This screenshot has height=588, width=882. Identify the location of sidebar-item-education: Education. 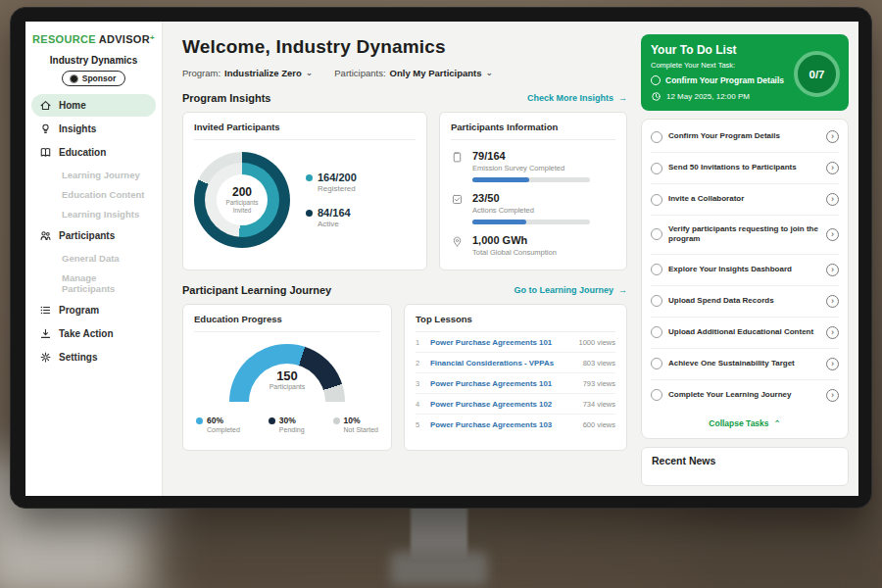
(94, 153).